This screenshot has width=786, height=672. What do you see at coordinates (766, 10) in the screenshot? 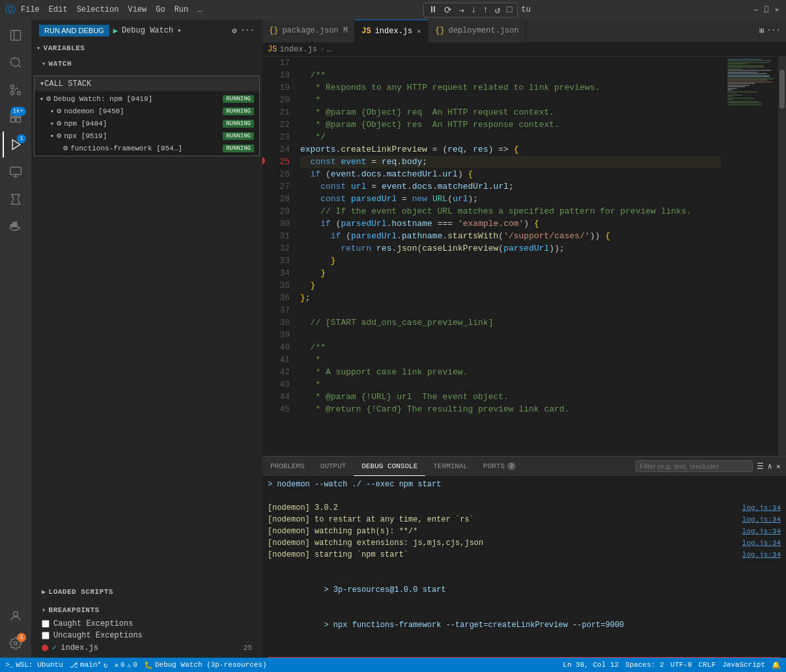
I see `maximize-btn: ⎕` at bounding box center [766, 10].